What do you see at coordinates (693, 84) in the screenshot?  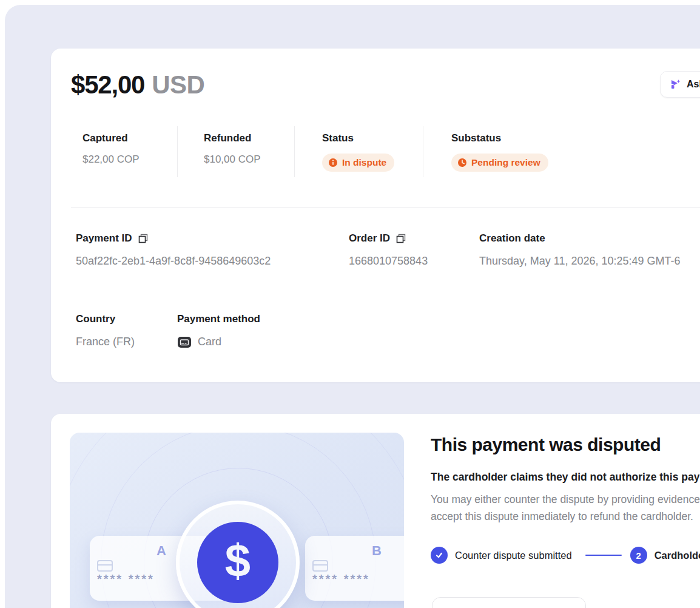 I see `ask-ai-label: Ask AI` at bounding box center [693, 84].